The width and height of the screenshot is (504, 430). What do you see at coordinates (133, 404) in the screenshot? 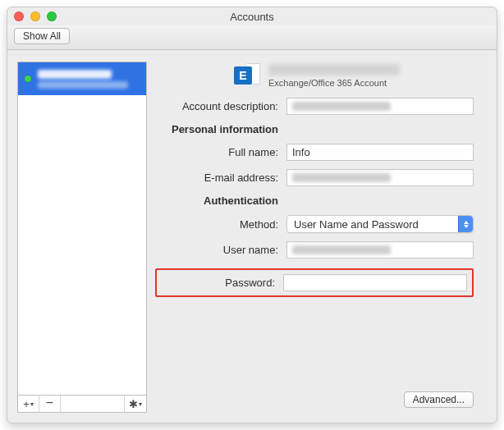
I see `gear-icon: ✱` at bounding box center [133, 404].